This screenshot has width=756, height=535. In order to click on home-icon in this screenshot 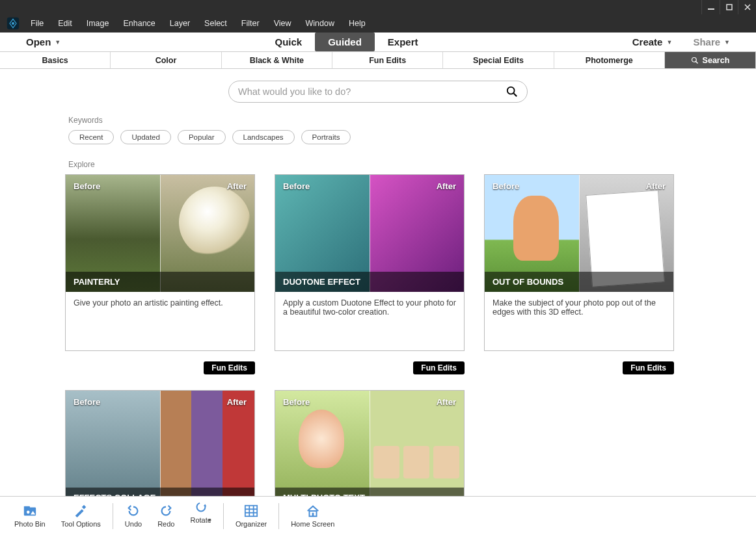, I will do `click(313, 511)`.